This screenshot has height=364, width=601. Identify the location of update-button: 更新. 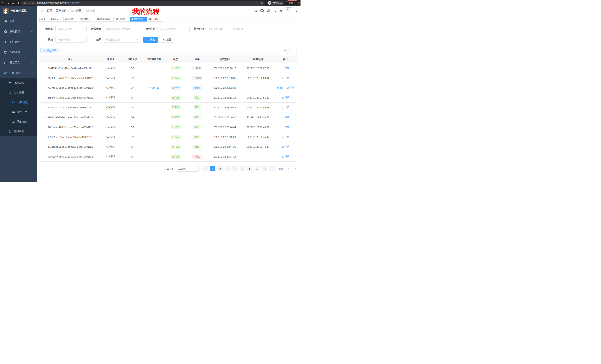
(292, 3).